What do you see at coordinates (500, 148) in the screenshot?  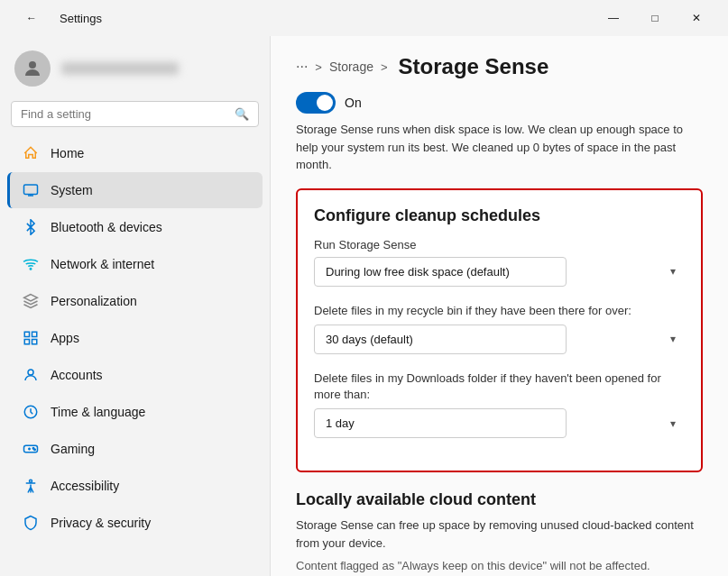 I see `storage-sense-description: Storage Sense runs when disk space is lo…` at bounding box center [500, 148].